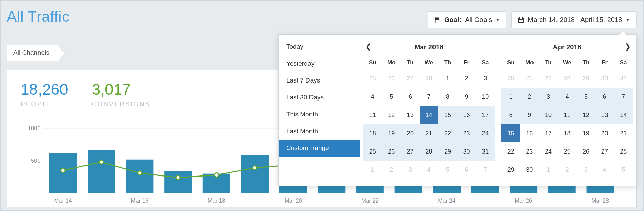 This screenshot has width=644, height=211. Describe the element at coordinates (429, 63) in the screenshot. I see `calendar-dow: We` at that location.